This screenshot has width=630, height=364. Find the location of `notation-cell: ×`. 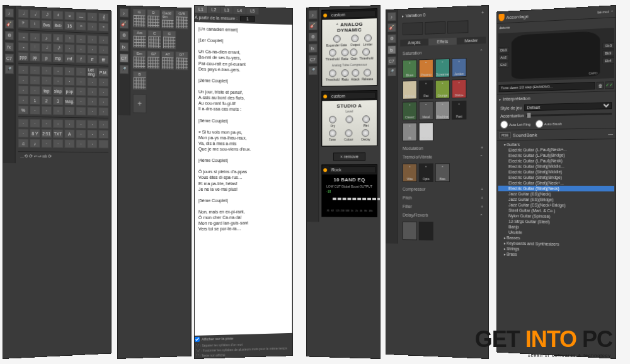

notation-cell: × is located at coordinates (69, 16).